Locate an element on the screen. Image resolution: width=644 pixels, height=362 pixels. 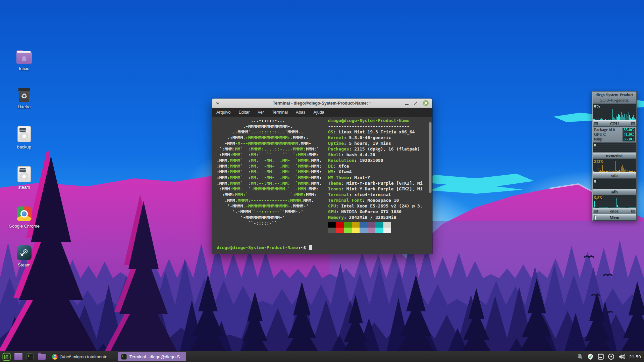
monitor-panel-eno1: eno1 is located at coordinates (614, 211).